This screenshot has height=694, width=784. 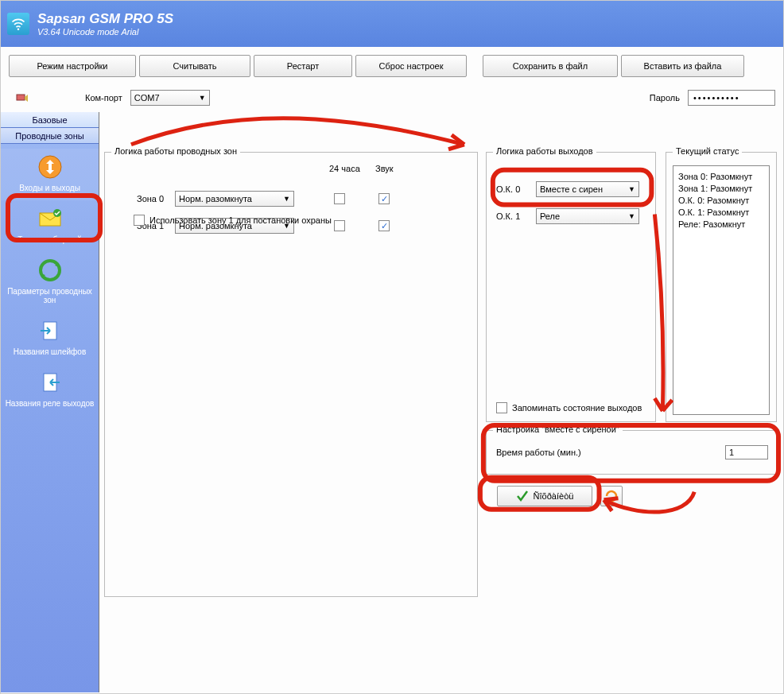 I want to click on title-text: Sapsan GSM PRO 5S V3.64 Unicode mode Ari…, so click(x=105, y=24).